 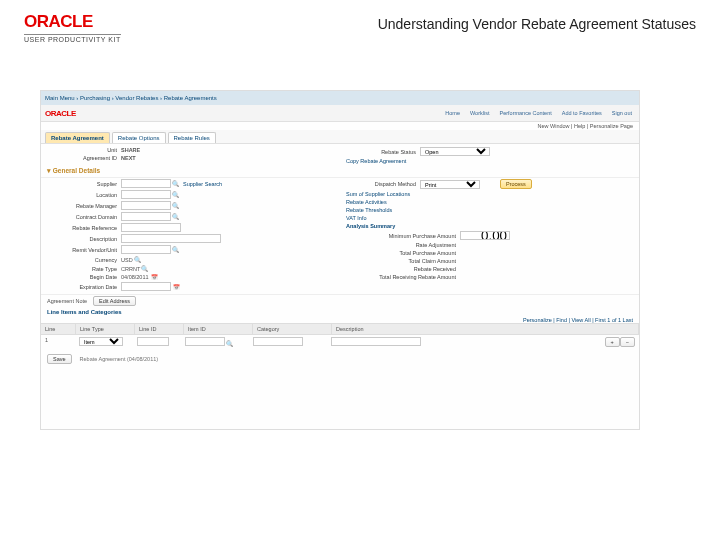 I want to click on location-label: Location, so click(x=82, y=195).